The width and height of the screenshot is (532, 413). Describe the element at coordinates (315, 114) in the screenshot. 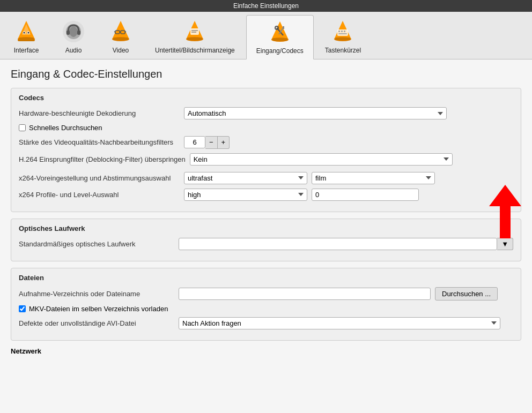

I see `hardware-select: Automatisch Deaktiviert Jede DirectX` at that location.